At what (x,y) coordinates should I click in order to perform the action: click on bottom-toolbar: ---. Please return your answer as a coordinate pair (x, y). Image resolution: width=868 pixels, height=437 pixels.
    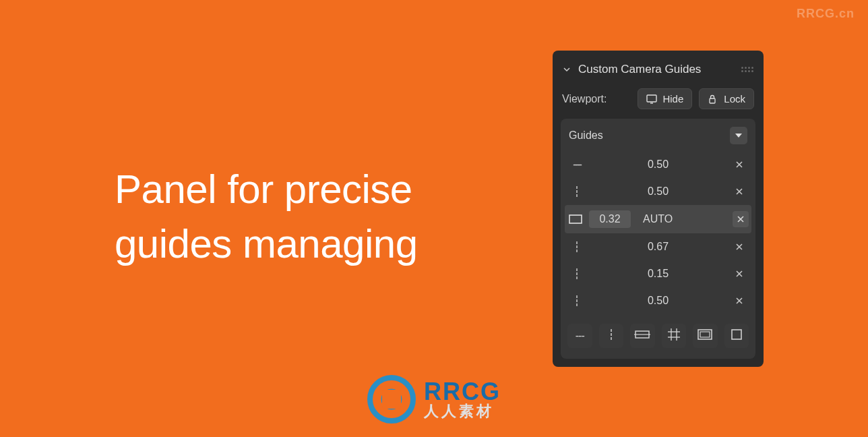
    Looking at the image, I should click on (658, 332).